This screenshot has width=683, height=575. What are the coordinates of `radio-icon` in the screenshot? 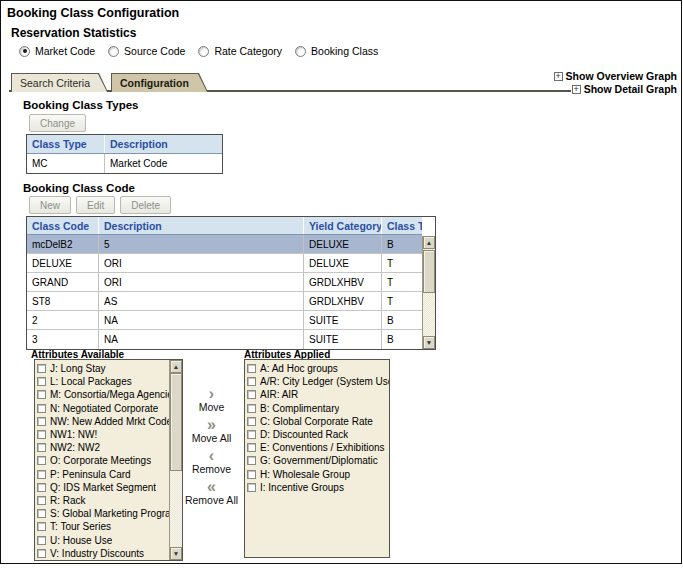 It's located at (300, 52).